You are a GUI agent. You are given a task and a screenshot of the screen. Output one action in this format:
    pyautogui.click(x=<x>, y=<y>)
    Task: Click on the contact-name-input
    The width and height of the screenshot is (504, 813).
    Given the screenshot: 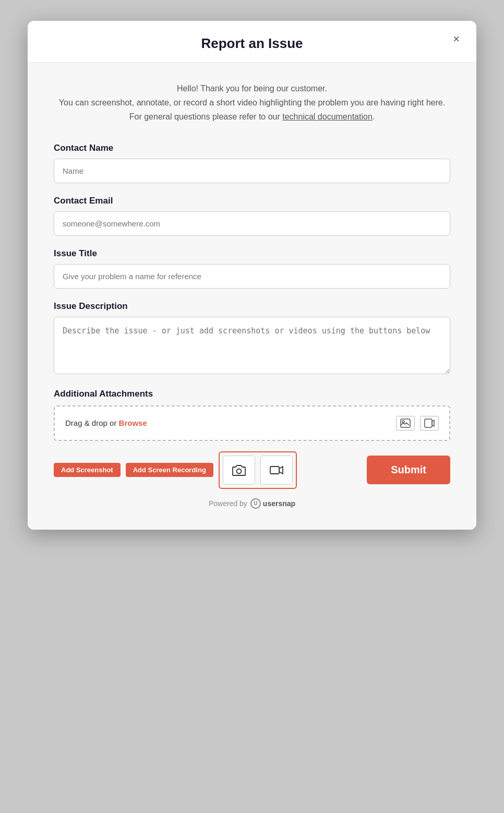 What is the action you would take?
    pyautogui.click(x=252, y=171)
    